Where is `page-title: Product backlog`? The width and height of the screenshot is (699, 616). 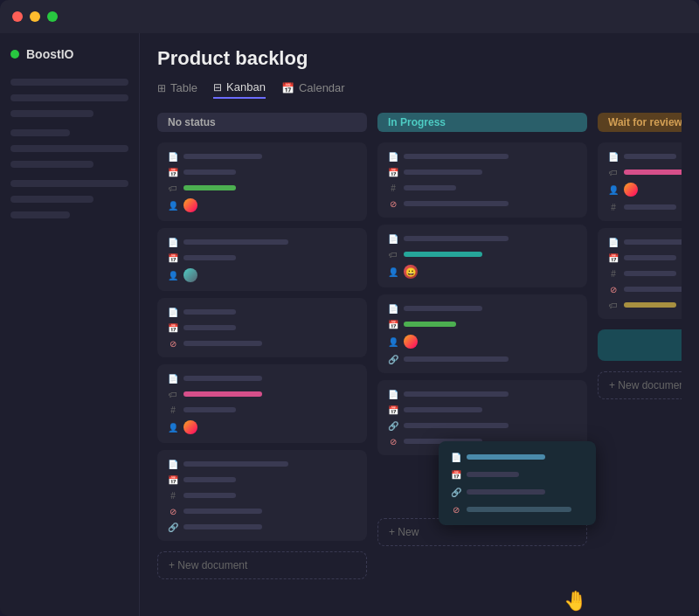 page-title: Product backlog is located at coordinates (419, 59).